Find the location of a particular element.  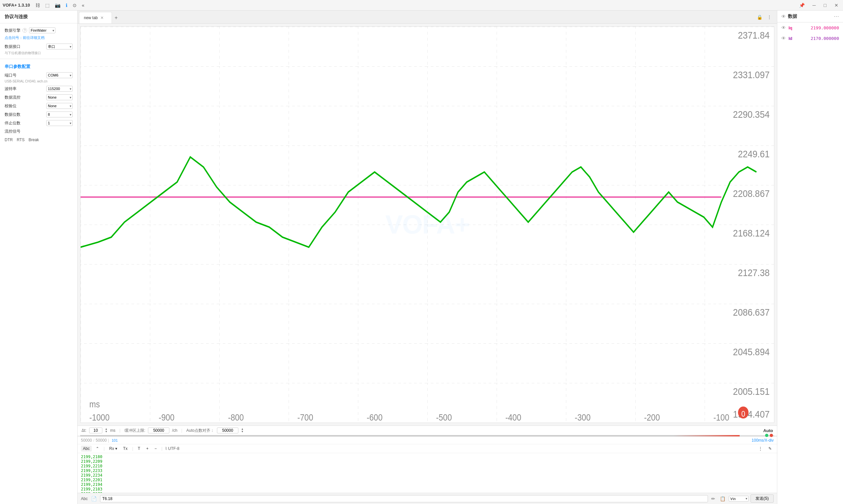

baud-row: 波特率 115200 9600 57600 is located at coordinates (39, 89).